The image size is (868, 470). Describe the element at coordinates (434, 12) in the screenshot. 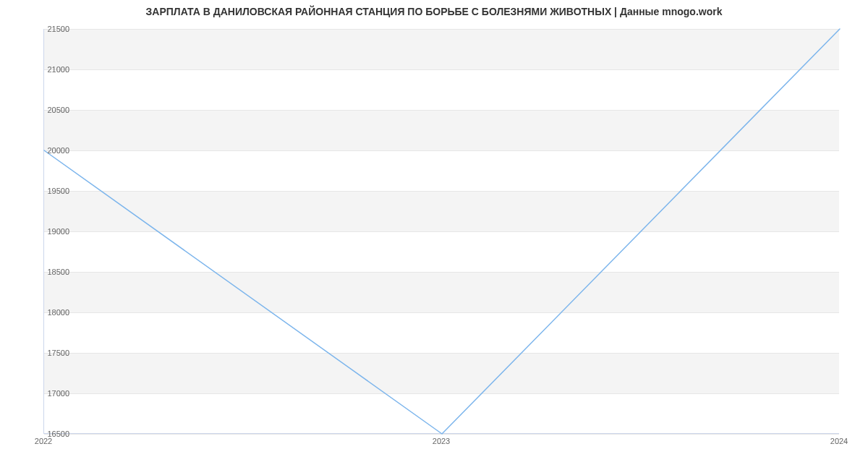

I see `chart-title: ЗАРПЛАТА В ДАНИЛОВСКАЯ РАЙОННАЯ СТАНЦИЯ …` at that location.